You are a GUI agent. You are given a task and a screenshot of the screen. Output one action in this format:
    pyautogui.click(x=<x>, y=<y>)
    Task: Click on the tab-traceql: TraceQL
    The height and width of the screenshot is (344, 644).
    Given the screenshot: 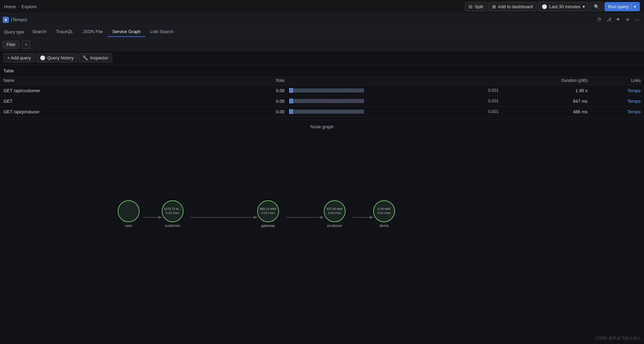 What is the action you would take?
    pyautogui.click(x=64, y=32)
    